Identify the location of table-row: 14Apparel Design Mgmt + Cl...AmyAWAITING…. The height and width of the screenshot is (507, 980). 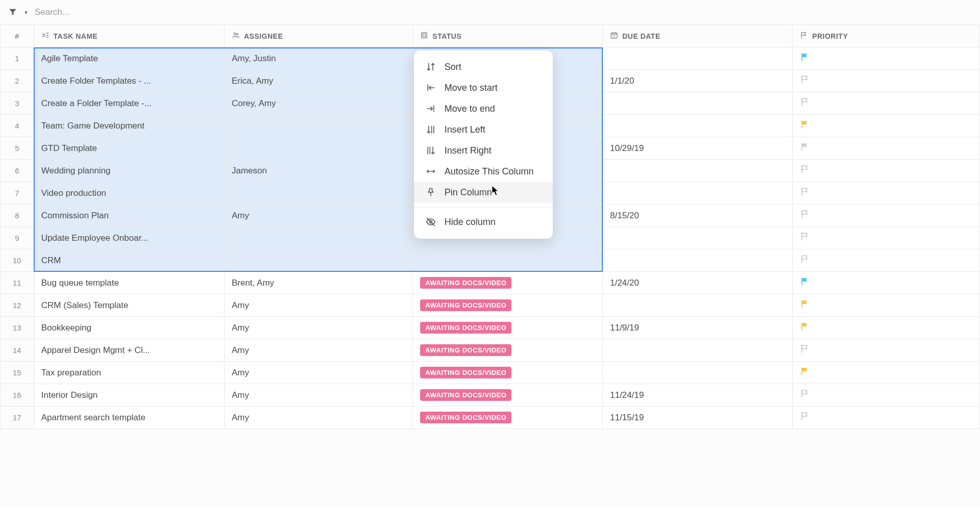
(490, 350).